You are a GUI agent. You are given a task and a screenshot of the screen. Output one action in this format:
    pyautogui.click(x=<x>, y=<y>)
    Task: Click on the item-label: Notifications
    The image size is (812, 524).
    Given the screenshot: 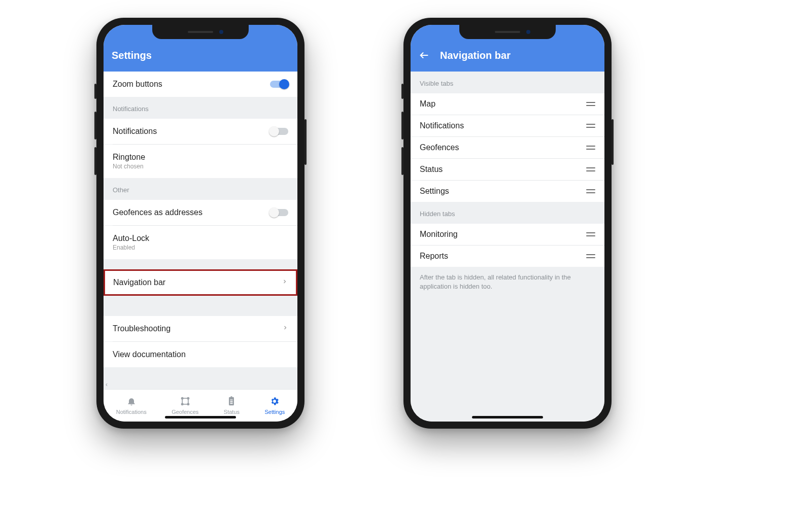 What is the action you would take?
    pyautogui.click(x=442, y=126)
    